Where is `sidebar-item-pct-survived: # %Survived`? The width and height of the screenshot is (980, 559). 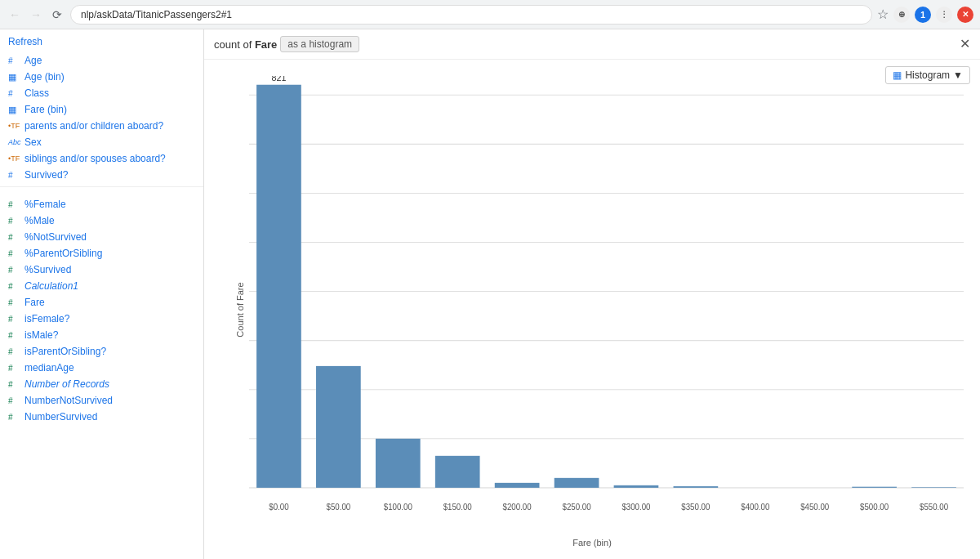 sidebar-item-pct-survived: # %Survived is located at coordinates (101, 270).